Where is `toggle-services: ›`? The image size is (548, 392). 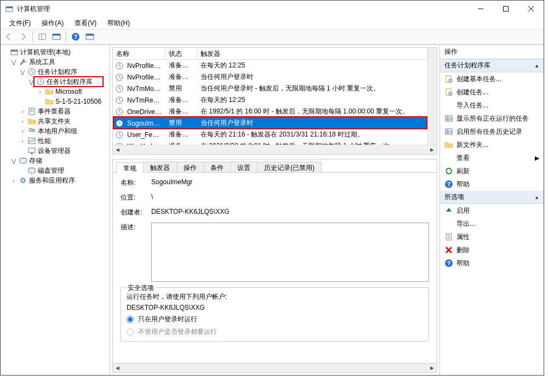
toggle-services: › is located at coordinates (14, 180).